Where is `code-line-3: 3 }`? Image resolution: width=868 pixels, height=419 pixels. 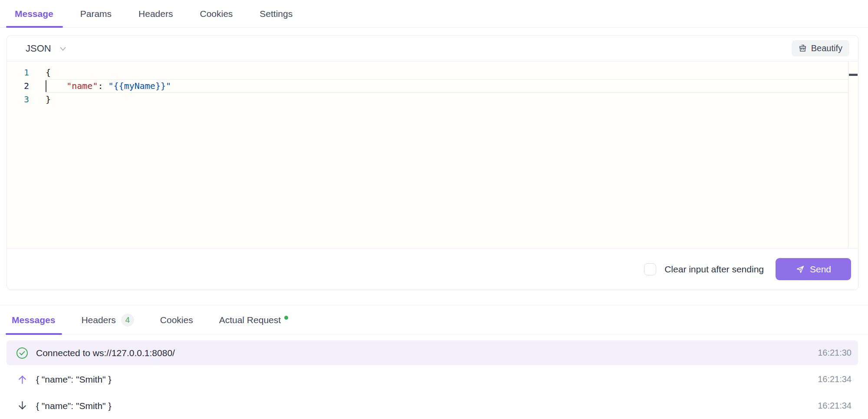 code-line-3: 3 } is located at coordinates (432, 100).